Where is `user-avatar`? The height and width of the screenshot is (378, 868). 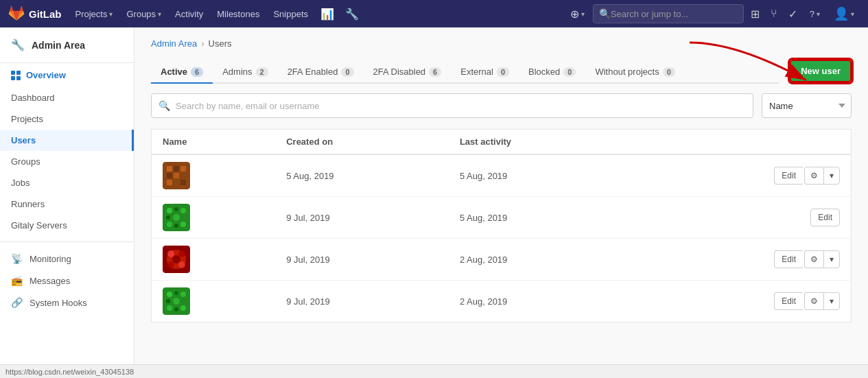
user-avatar is located at coordinates (176, 301).